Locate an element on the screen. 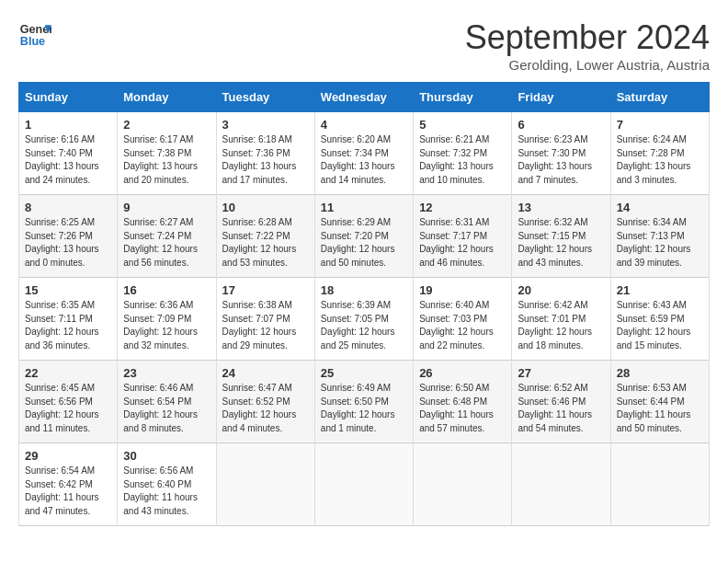  day-number: 28 is located at coordinates (660, 373).